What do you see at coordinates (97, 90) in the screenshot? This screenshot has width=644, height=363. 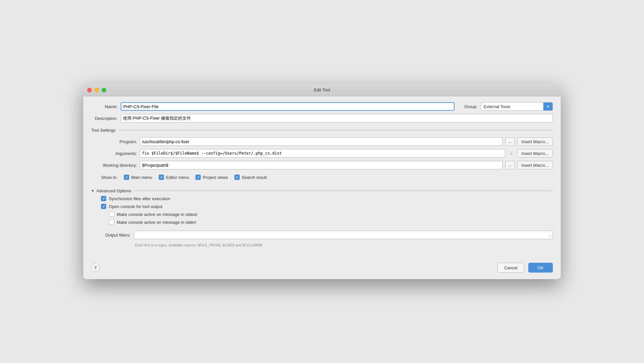 I see `minimize-button` at bounding box center [97, 90].